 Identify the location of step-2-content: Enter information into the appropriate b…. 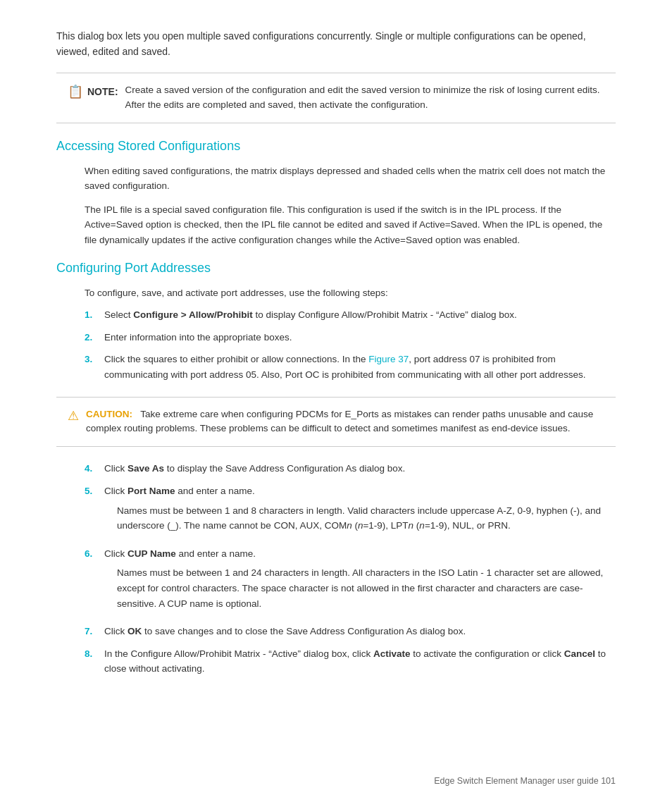
(360, 338).